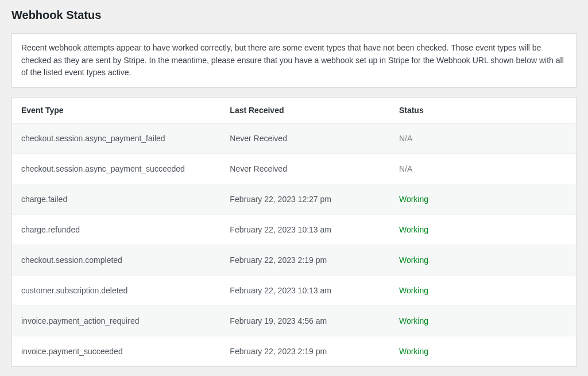  What do you see at coordinates (294, 230) in the screenshot?
I see `table-row: charge.refundedFebruary 22, 2023 10:13 a…` at bounding box center [294, 230].